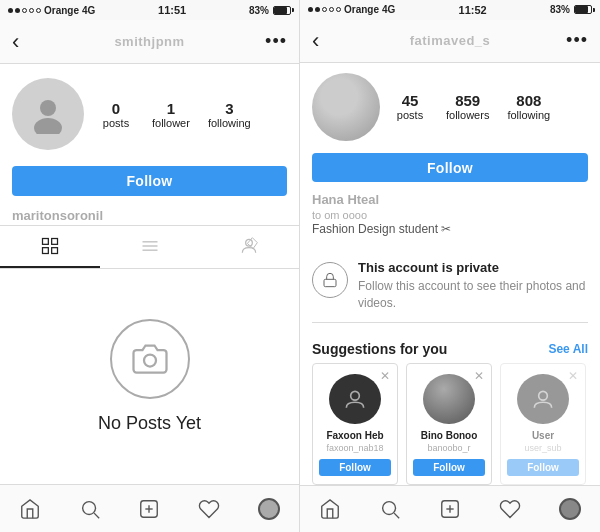 Image resolution: width=600 pixels, height=532 pixels. I want to click on left-nav-search, so click(90, 509).